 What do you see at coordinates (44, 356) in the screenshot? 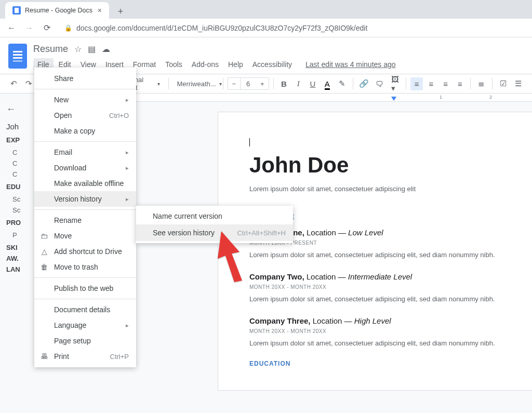
I see `print-icon: 🖶` at bounding box center [44, 356].